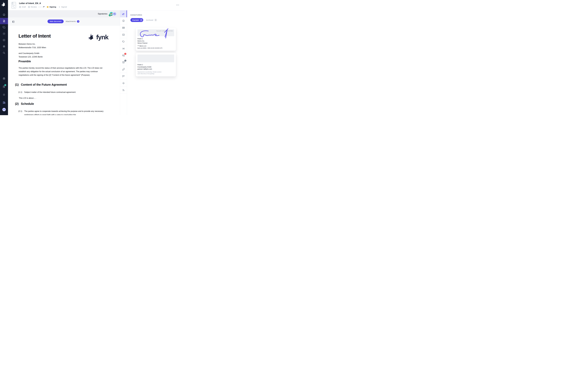 Image resolution: width=588 pixels, height=376 pixels. What do you see at coordinates (156, 41) in the screenshot?
I see `signer-company: Demo Inc.` at bounding box center [156, 41].